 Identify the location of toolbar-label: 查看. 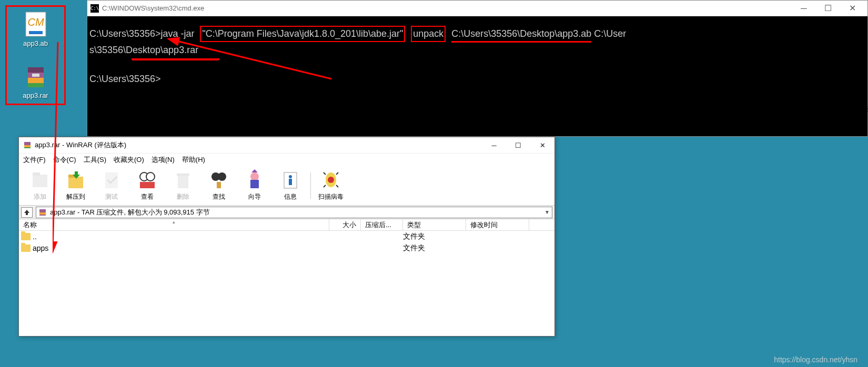
(147, 197).